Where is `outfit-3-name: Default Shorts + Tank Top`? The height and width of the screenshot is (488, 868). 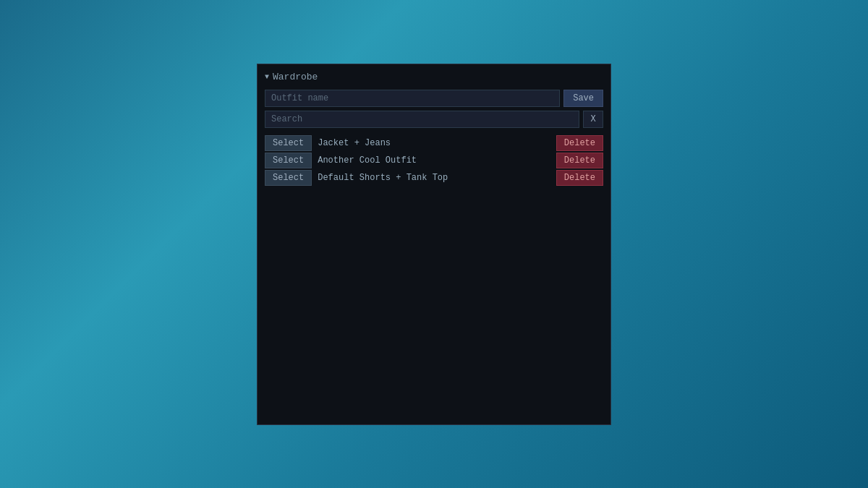
outfit-3-name: Default Shorts + Tank Top is located at coordinates (434, 178).